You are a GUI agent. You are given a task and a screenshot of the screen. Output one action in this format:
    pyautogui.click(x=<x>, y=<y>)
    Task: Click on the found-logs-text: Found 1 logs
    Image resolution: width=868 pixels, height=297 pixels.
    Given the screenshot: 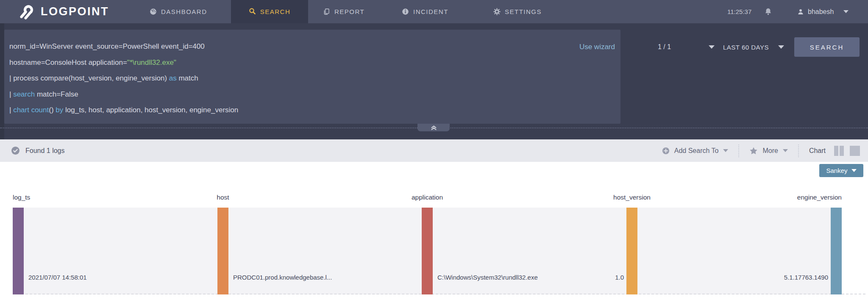 What is the action you would take?
    pyautogui.click(x=45, y=151)
    